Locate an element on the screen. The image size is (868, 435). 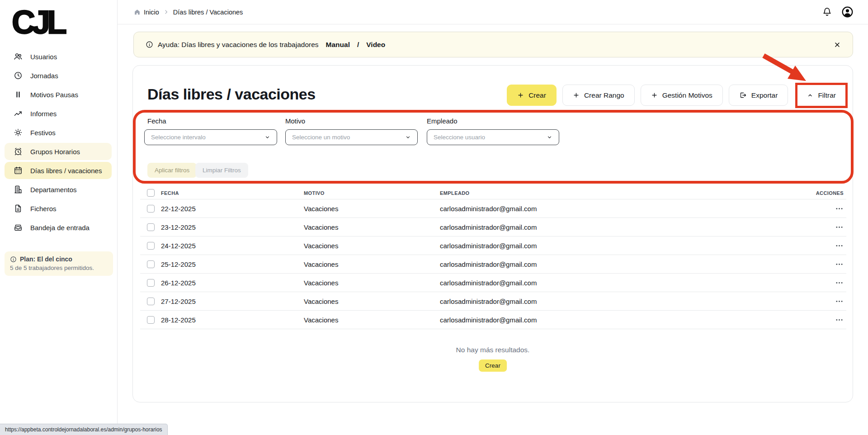
fecha-select: Seleccione intervalo is located at coordinates (211, 137).